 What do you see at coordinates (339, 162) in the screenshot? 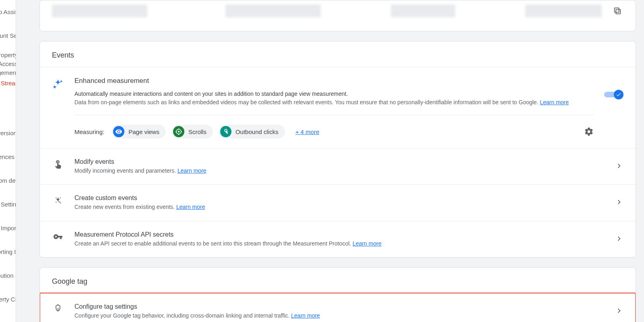
I see `modify-title: Modify events` at bounding box center [339, 162].